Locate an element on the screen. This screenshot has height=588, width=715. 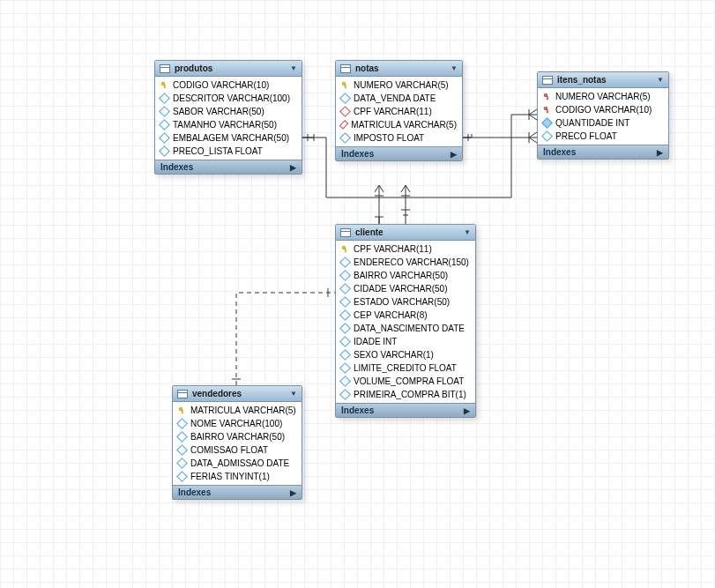
column-row: VOLUME_COMPRA FLOAT is located at coordinates (406, 381).